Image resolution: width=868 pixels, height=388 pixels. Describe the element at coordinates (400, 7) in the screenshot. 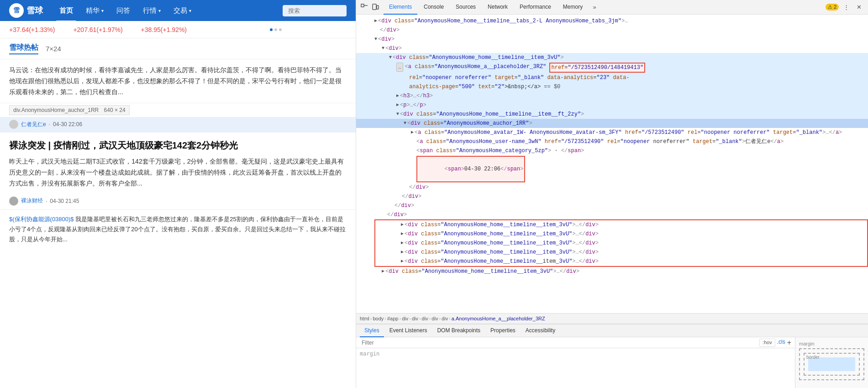

I see `tab-elements: Elements` at that location.